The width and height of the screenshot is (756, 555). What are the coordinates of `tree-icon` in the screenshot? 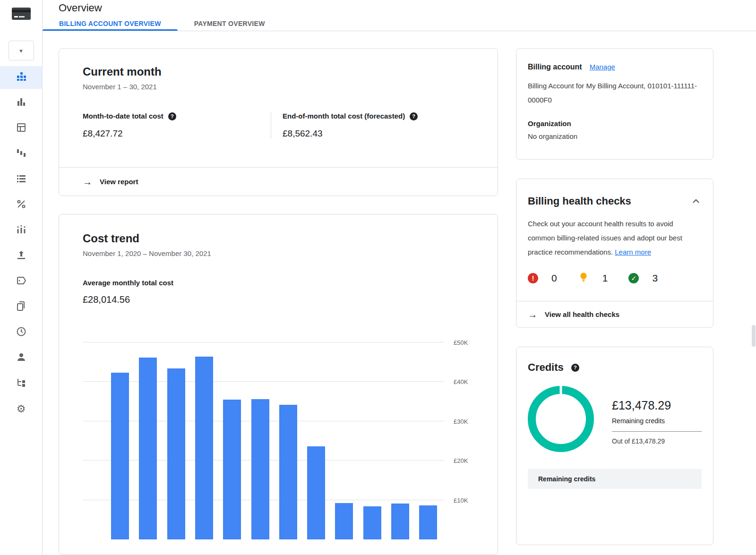 It's located at (21, 384).